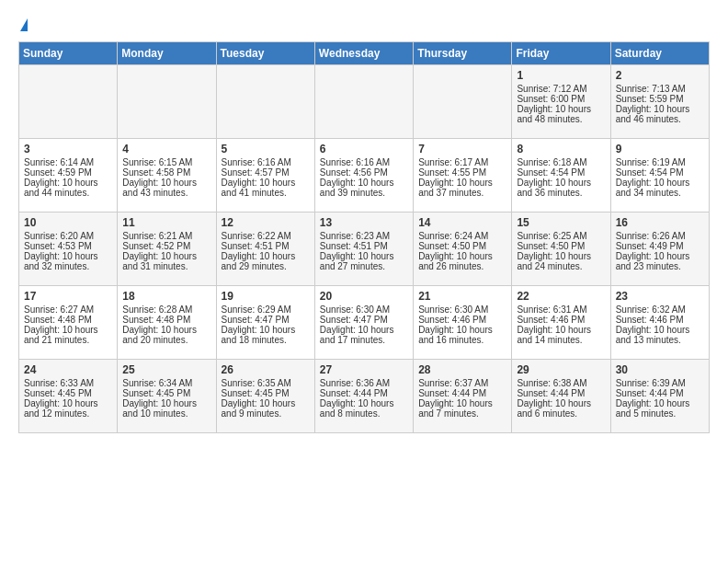 The width and height of the screenshot is (728, 563). What do you see at coordinates (561, 102) in the screenshot?
I see `calendar-day-cell: 1Sunrise: 7:12 AMSunset: 6:00 PMDaylight…` at bounding box center [561, 102].